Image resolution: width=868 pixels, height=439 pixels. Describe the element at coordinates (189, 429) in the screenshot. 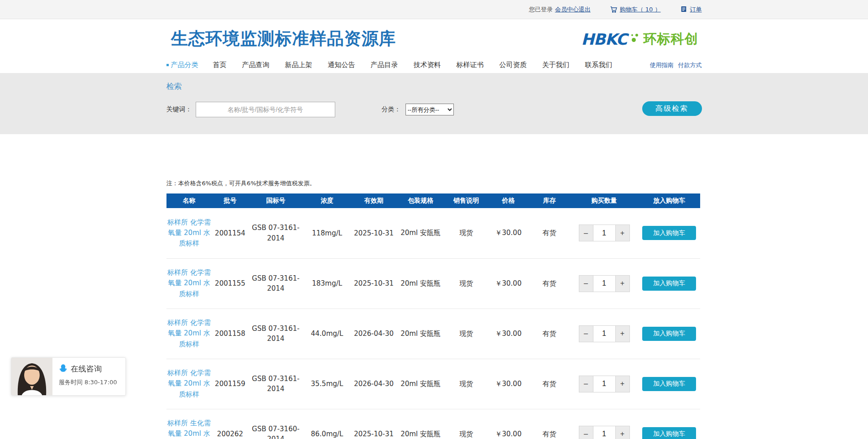

I see `product-name-link: 标样所 生化需氧量 20ml 水质标样` at that location.